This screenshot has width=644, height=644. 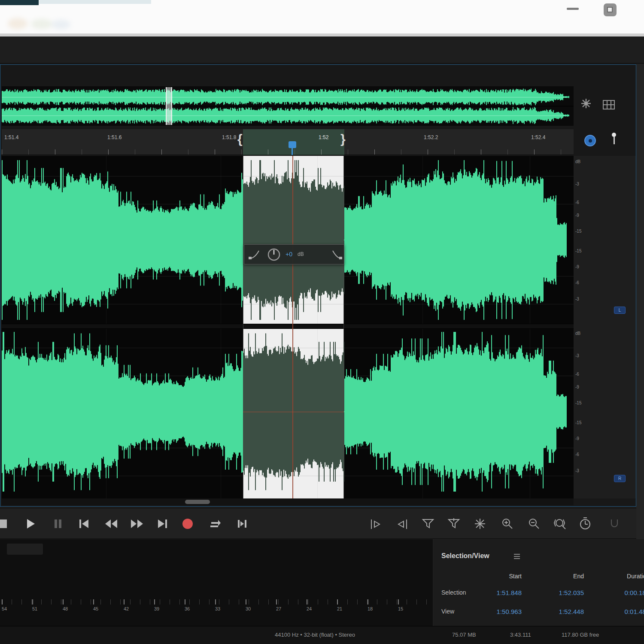 I want to click on meter-db-number: 51, so click(x=35, y=609).